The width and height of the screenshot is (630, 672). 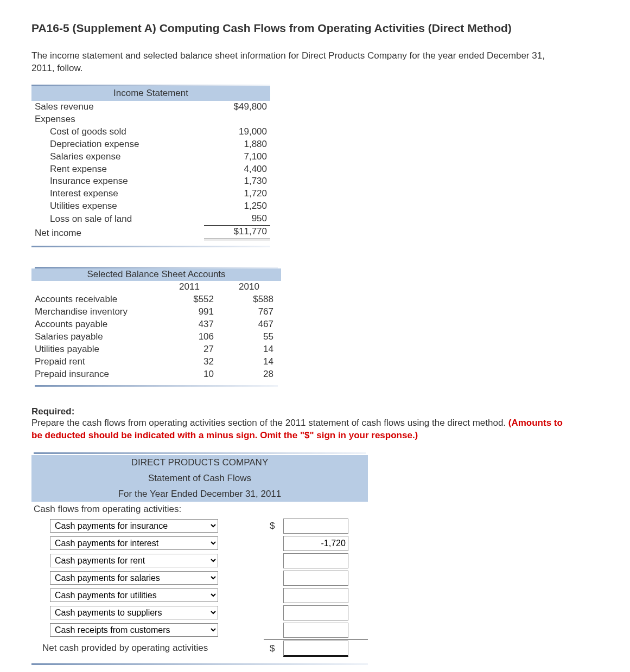 I want to click on bs-row-2011: 437, so click(x=192, y=324).